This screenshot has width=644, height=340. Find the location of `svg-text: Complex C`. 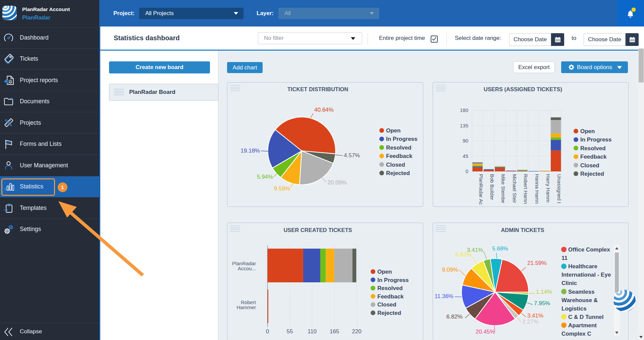

svg-text: Complex C is located at coordinates (576, 334).